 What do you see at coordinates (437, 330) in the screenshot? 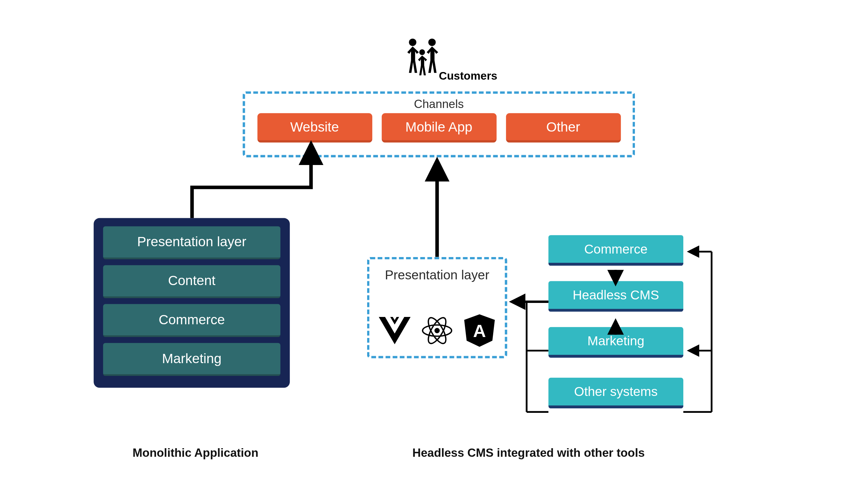
I see `react-icon` at bounding box center [437, 330].